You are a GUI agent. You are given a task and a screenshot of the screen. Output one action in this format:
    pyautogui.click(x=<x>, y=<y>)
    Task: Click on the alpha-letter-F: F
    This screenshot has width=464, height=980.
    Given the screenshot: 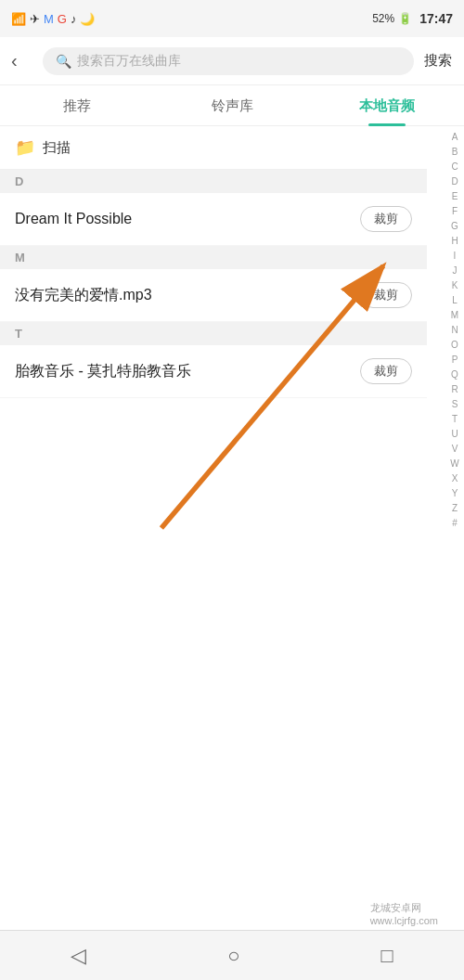 What is the action you would take?
    pyautogui.click(x=455, y=212)
    